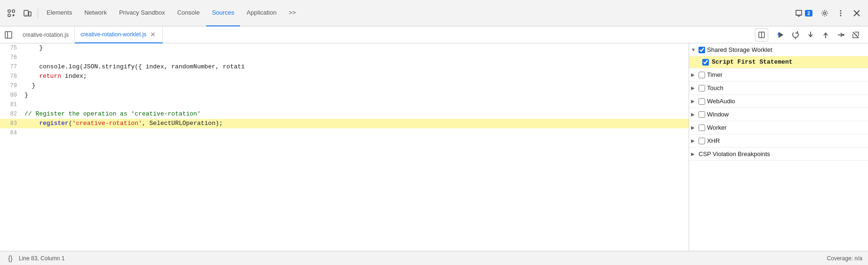  Describe the element at coordinates (46, 35) in the screenshot. I see `file-tab-creative-rotation-js: creative-rotation.js` at that location.